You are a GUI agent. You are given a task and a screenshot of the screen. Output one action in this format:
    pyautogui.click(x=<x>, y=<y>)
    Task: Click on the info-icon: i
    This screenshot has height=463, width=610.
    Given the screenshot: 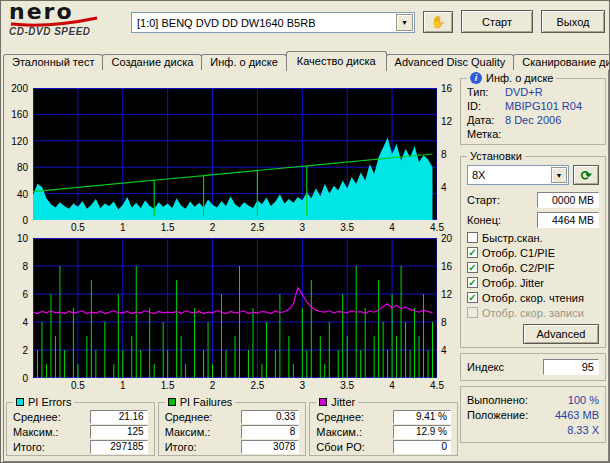 What is the action you would take?
    pyautogui.click(x=476, y=78)
    